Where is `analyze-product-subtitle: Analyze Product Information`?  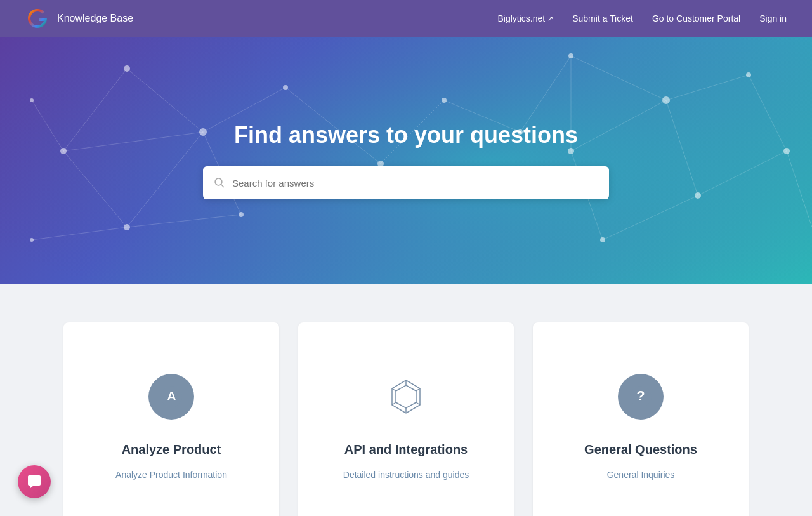
analyze-product-subtitle: Analyze Product Information is located at coordinates (171, 475).